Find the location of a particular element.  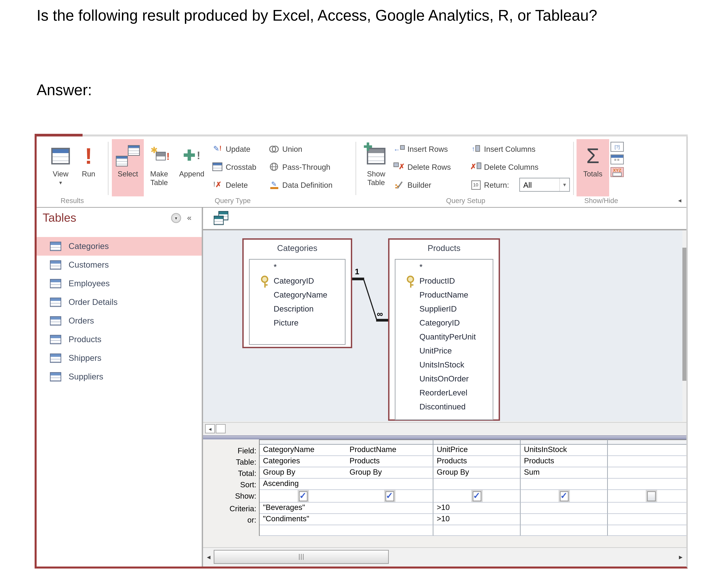

totals-button: Σ Totals is located at coordinates (593, 168).